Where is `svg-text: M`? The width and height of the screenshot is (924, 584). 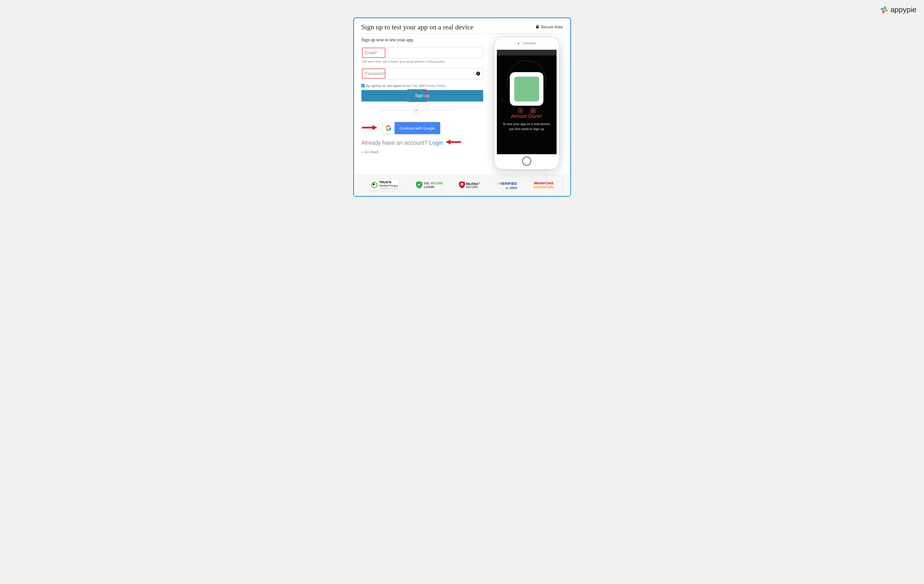
svg-text: M is located at coordinates (462, 184).